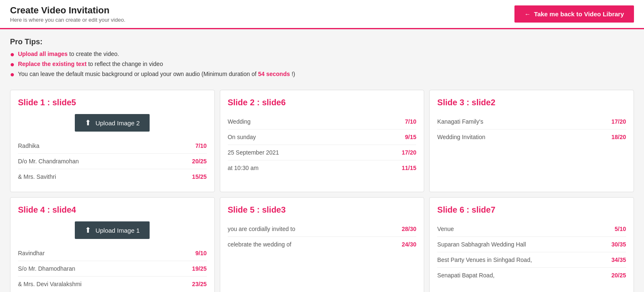 This screenshot has width=644, height=292. I want to click on upload-button-slide4: ⬆ Upload Image 1, so click(112, 230).